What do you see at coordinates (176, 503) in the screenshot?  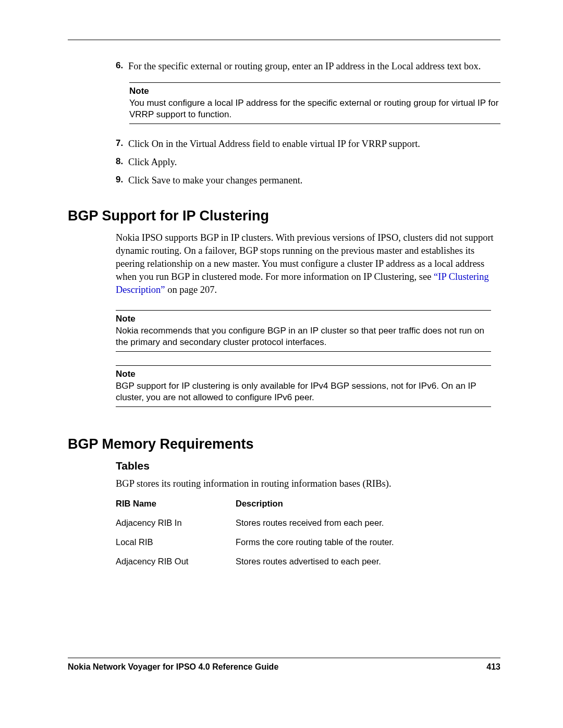 I see `table-header-cell: RIB Name` at bounding box center [176, 503].